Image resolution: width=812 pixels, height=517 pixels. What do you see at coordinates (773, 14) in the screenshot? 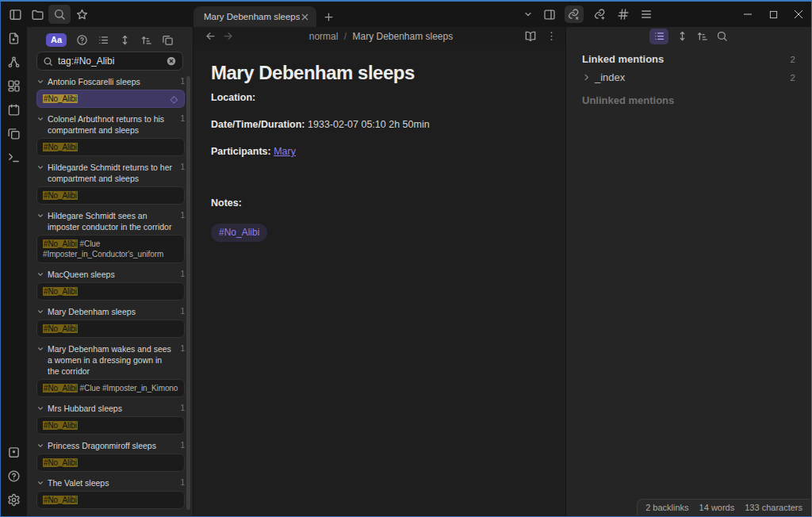
I see `maximize-button` at bounding box center [773, 14].